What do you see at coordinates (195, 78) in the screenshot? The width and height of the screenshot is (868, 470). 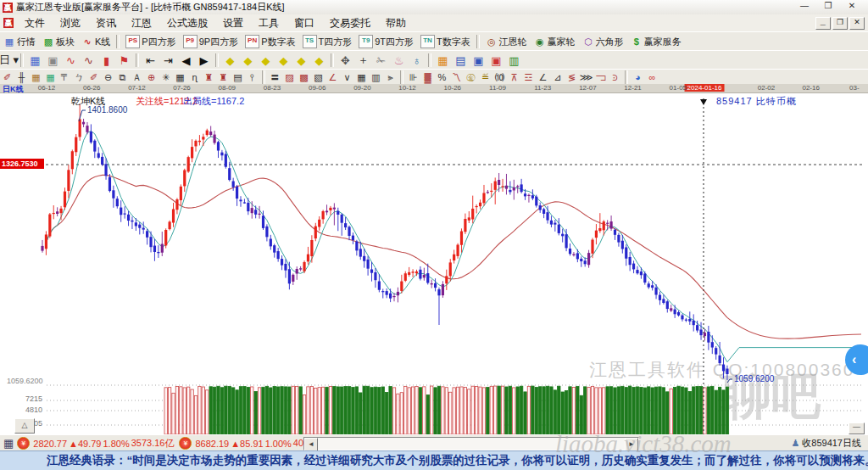 I see `tool-icon-13: ɳ` at bounding box center [195, 78].